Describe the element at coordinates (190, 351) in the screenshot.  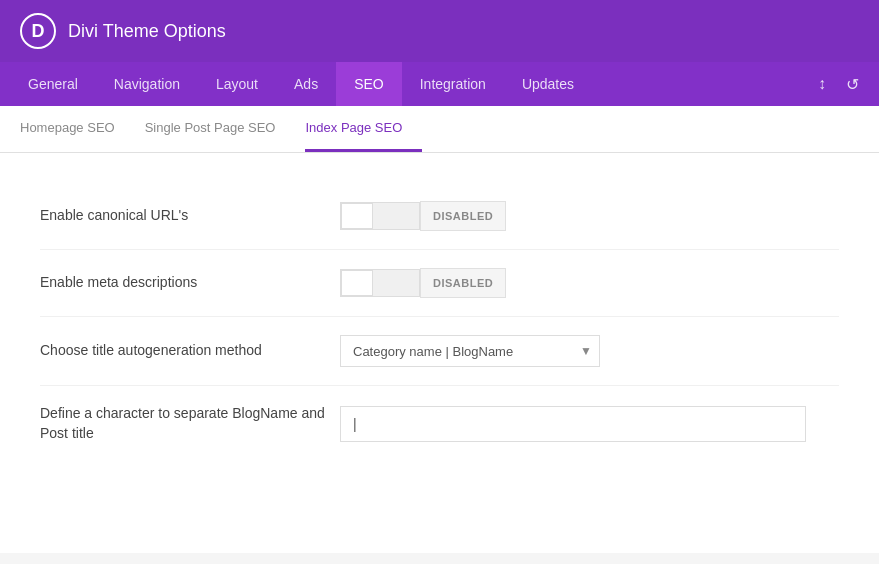
I see `title-autogeneration-label: Choose title autogeneration method` at that location.